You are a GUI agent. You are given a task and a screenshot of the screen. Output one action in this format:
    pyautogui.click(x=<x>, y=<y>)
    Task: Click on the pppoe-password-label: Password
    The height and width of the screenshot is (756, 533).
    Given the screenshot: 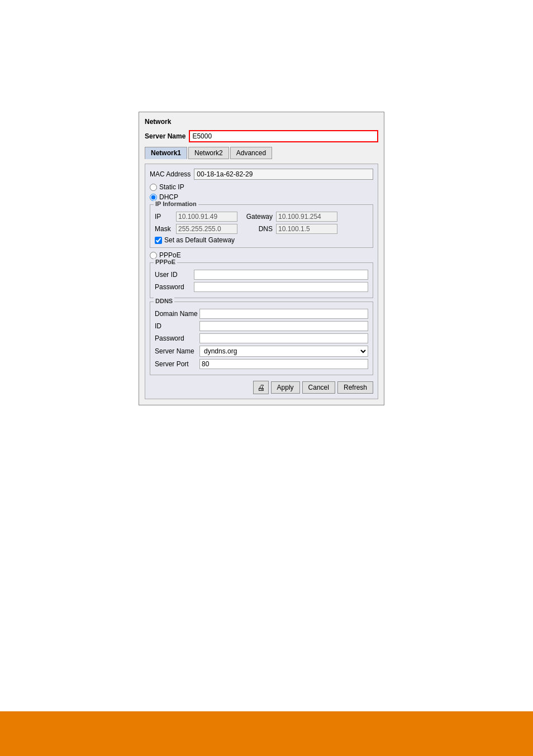 What is the action you would take?
    pyautogui.click(x=174, y=287)
    